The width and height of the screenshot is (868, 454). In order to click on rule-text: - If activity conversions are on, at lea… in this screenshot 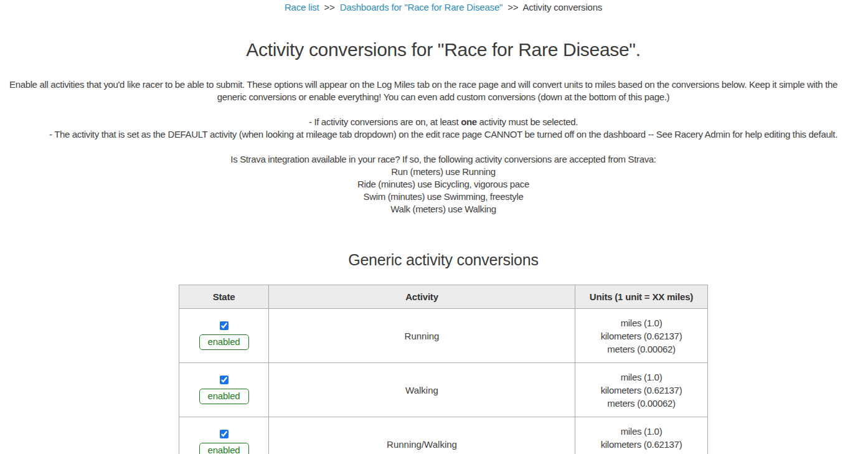, I will do `click(385, 122)`.